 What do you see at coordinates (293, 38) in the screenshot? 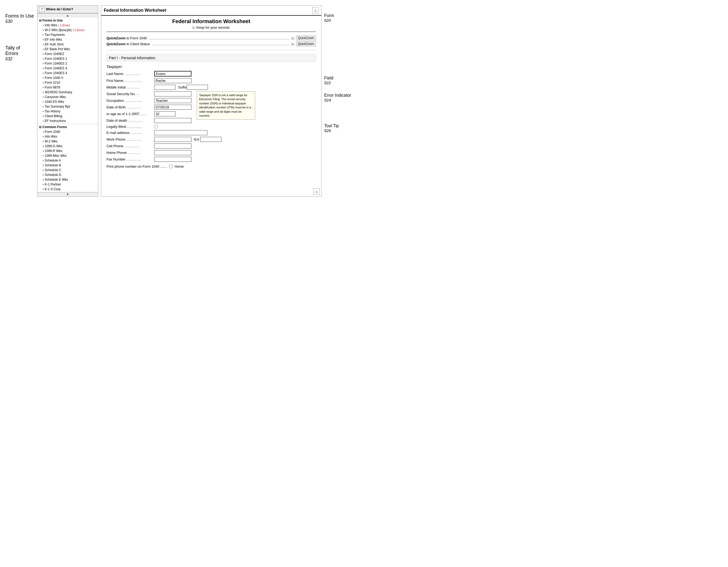
I see `quickzoom-1040-arrow: ▷` at bounding box center [293, 38].